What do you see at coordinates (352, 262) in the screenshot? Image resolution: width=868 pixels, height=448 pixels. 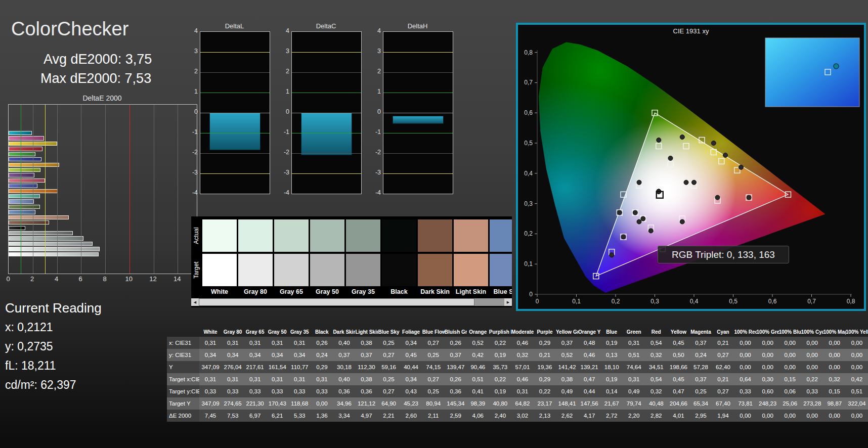 I see `swatch-panel: ActualTargetWhiteGray 80Gray 65Gray 50Gr…` at bounding box center [352, 262].